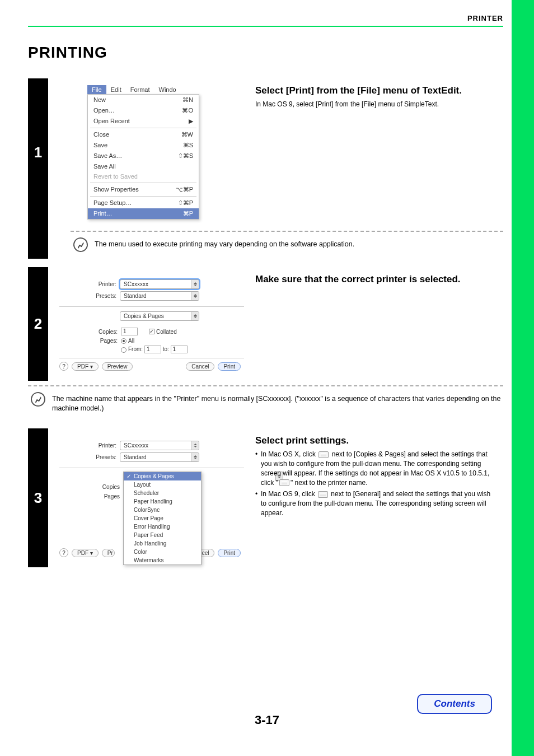 The image size is (534, 756). Describe the element at coordinates (143, 111) in the screenshot. I see `menu-item-open: Open…⌘O` at that location.